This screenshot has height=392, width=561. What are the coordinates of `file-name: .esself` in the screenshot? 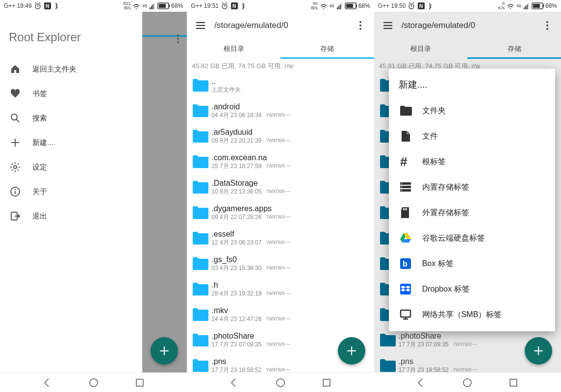 It's located at (291, 234).